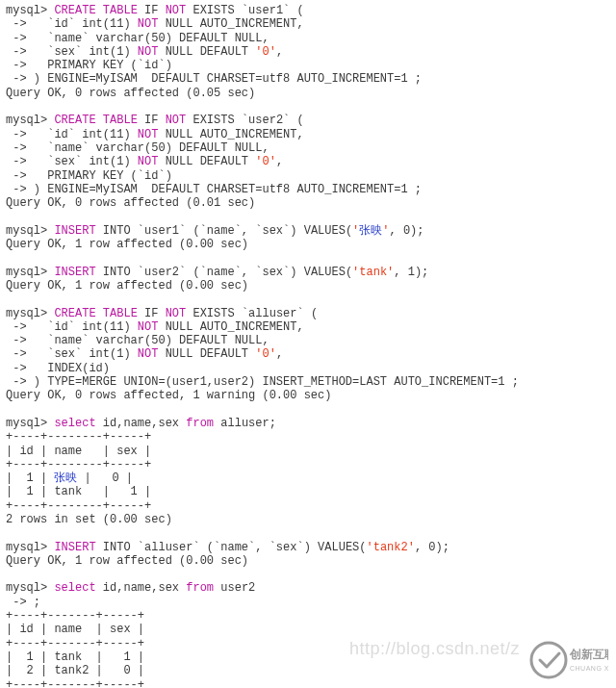 The width and height of the screenshot is (616, 688). I want to click on code-text: , 0);, so click(407, 231).